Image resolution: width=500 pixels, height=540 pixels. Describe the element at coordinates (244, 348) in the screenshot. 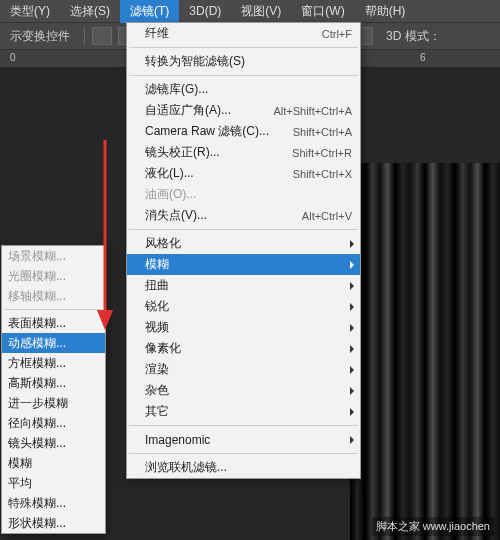

I see `menu-item: 像素化` at that location.